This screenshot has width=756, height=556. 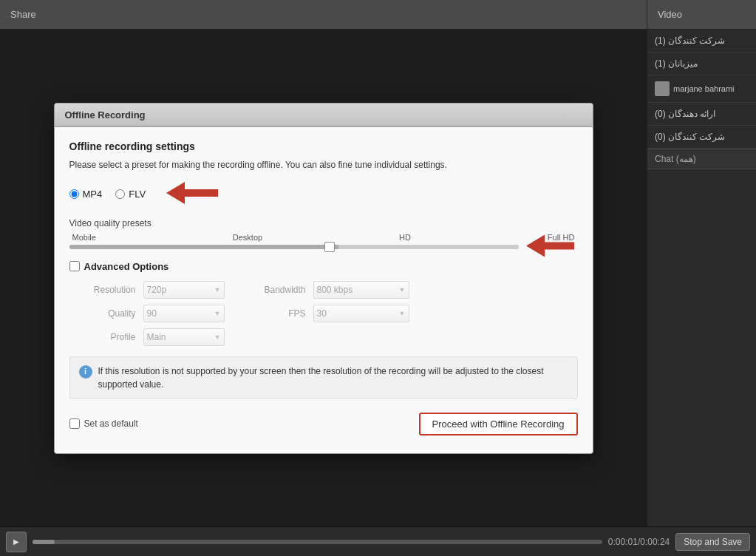 I want to click on play-button: ▶, so click(x=16, y=542).